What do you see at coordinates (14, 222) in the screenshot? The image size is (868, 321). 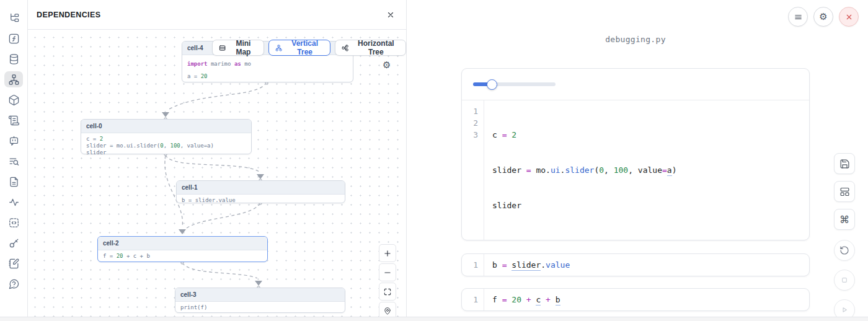 I see `code-block-icon` at bounding box center [14, 222].